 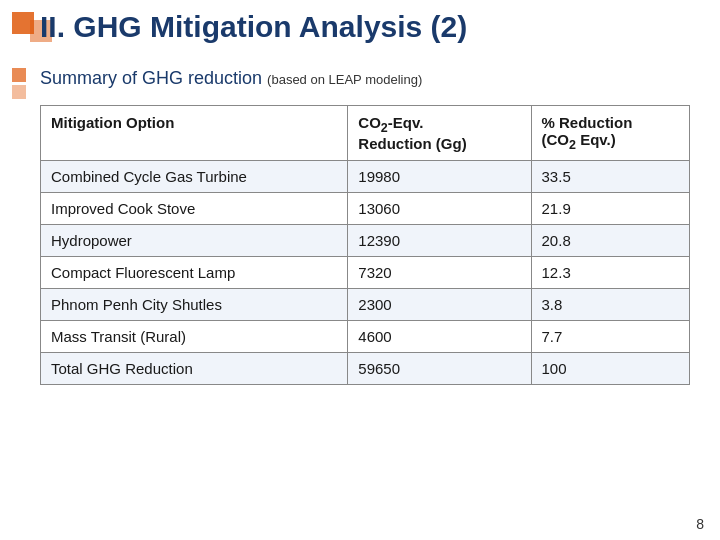 I want to click on cell-option: Compact Fluorescent Lamp, so click(x=194, y=273).